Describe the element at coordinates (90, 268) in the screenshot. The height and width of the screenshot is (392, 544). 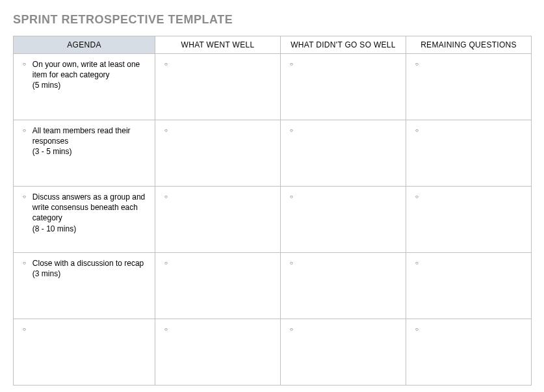
I see `agenda-text: Close with a discussion to recap (3 mins…` at that location.